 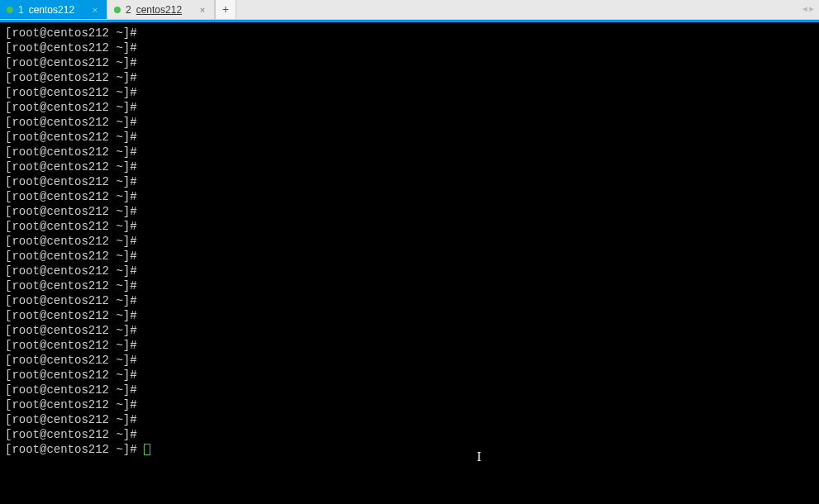 I want to click on tab-nav-left-icon: ◄, so click(x=805, y=10).